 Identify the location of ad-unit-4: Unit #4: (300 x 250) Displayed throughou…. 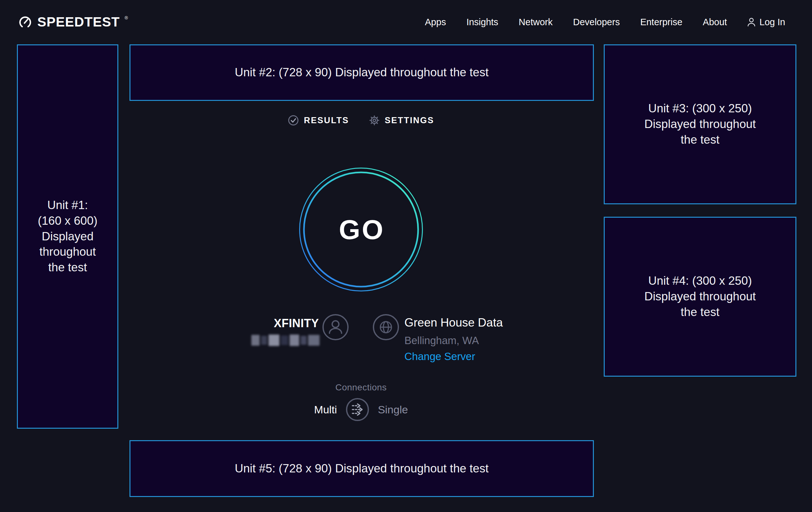
(700, 297).